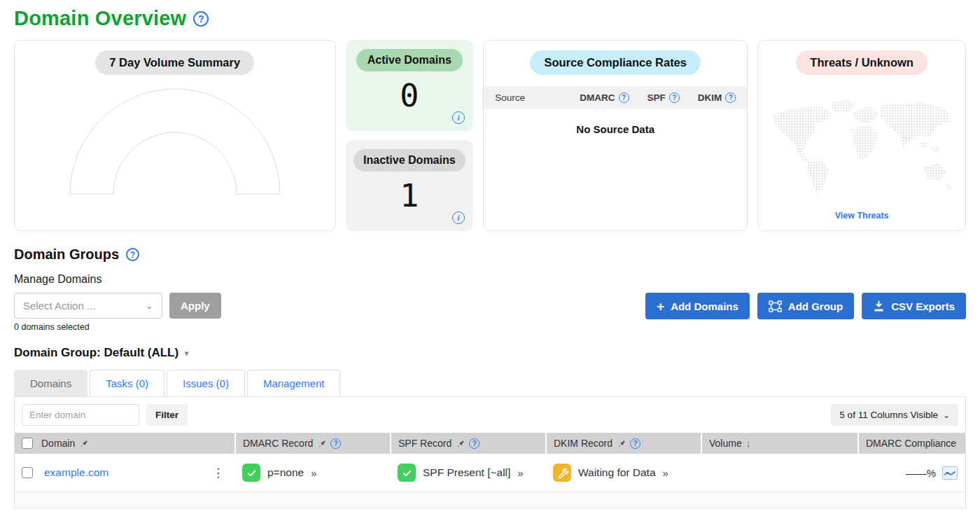  What do you see at coordinates (458, 218) in the screenshot?
I see `inactive-domains-info-icon: i` at bounding box center [458, 218].